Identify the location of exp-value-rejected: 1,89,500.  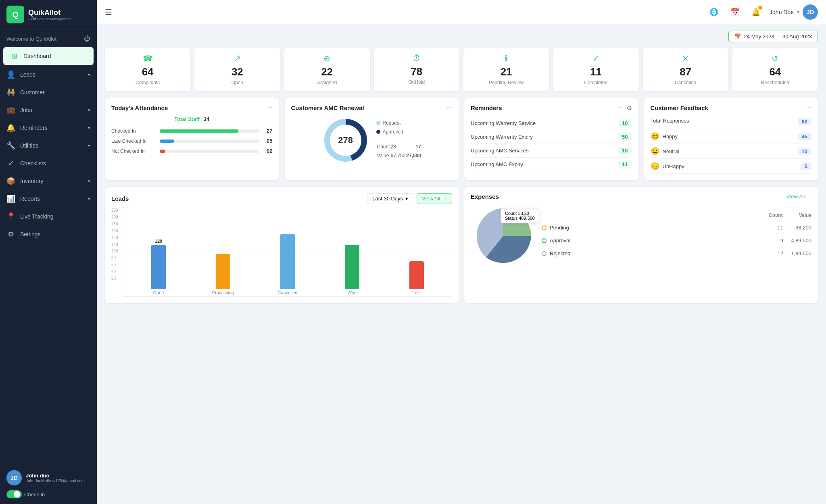
(797, 253).